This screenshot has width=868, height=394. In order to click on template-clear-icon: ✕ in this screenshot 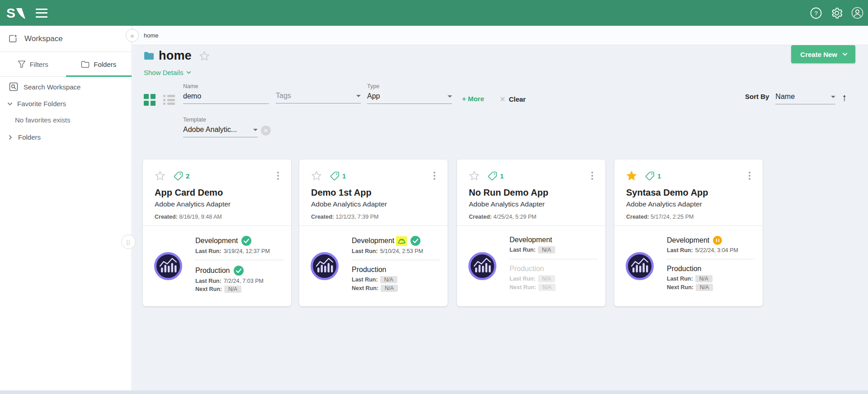, I will do `click(266, 131)`.